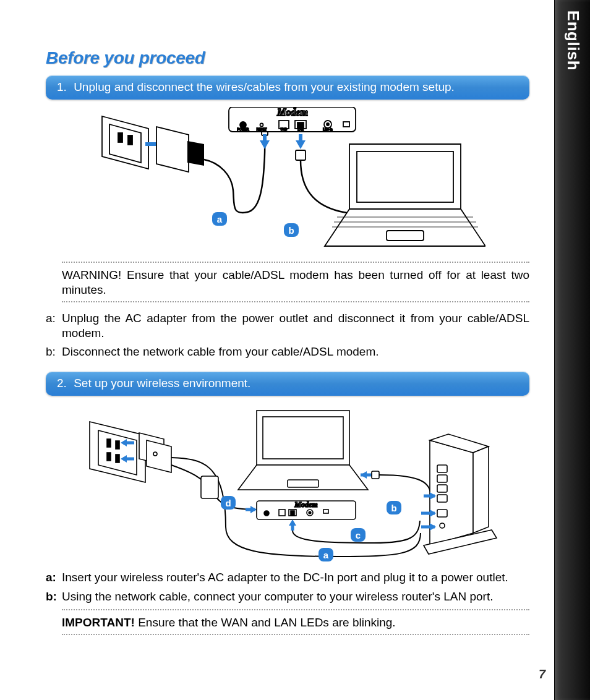 This screenshot has width=590, height=700. What do you see at coordinates (328, 129) in the screenshot?
I see `svg-text: Line-In` at bounding box center [328, 129].